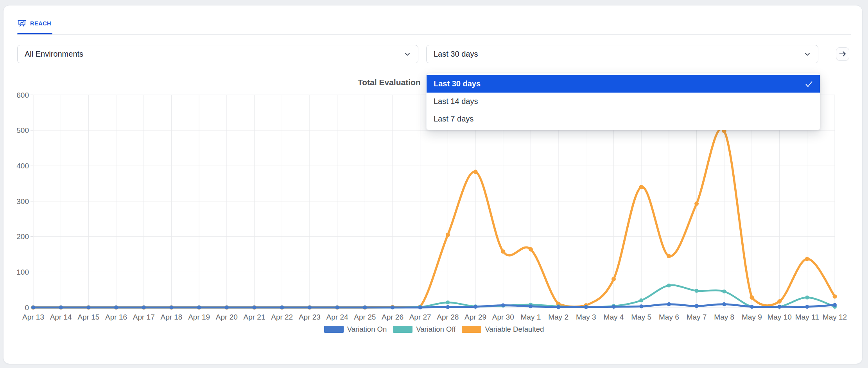  What do you see at coordinates (35, 34) in the screenshot?
I see `tab-active-underline` at bounding box center [35, 34].